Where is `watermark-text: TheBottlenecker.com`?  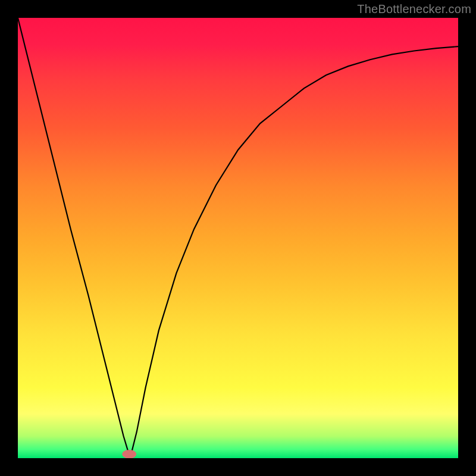 watermark-text: TheBottlenecker.com is located at coordinates (414, 10).